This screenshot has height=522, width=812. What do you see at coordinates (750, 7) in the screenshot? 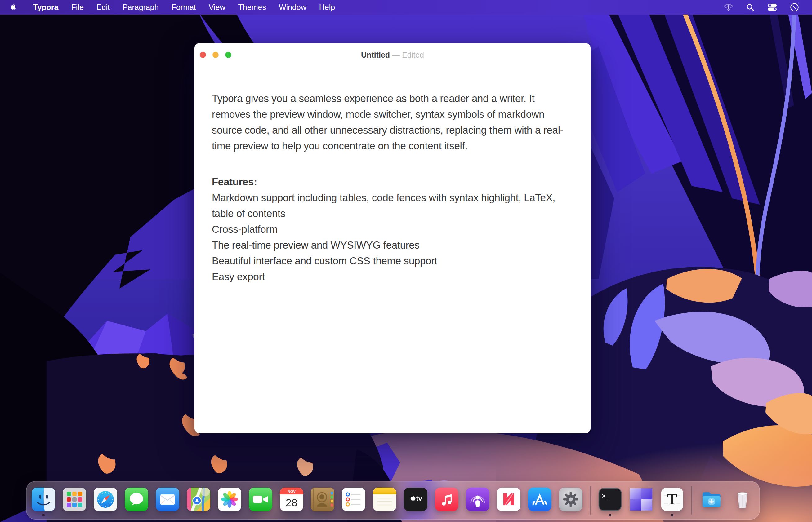
I see `search-icon` at bounding box center [750, 7].